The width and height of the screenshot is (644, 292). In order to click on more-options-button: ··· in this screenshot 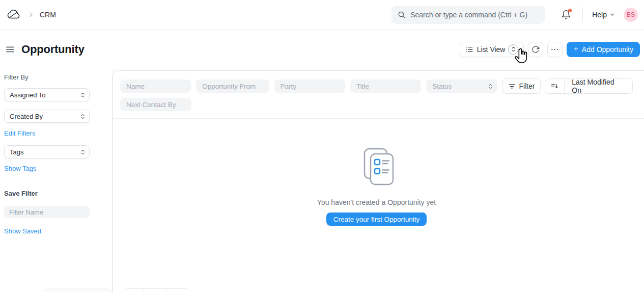, I will do `click(555, 49)`.